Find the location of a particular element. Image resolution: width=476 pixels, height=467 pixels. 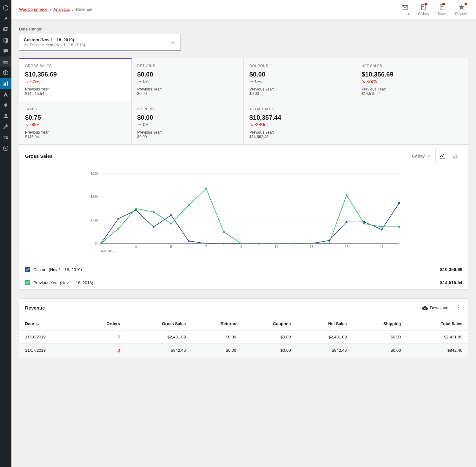

orders-link: 3 is located at coordinates (119, 350).